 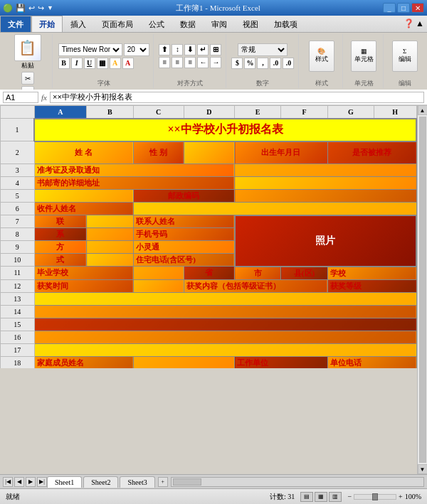 What do you see at coordinates (326, 241) in the screenshot?
I see `cell-photo: 照片` at bounding box center [326, 241].